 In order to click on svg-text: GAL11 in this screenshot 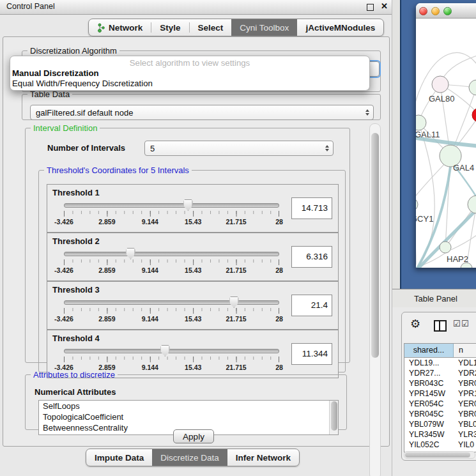, I will do `click(428, 134)`.